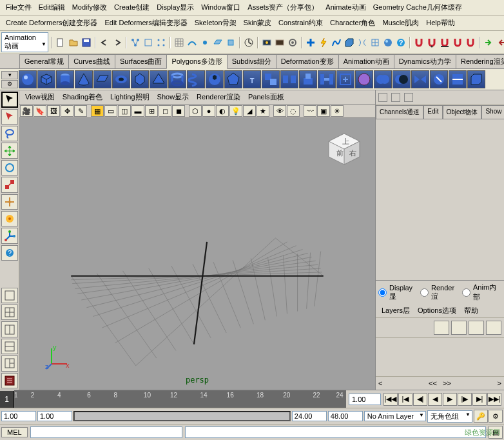 The width and height of the screenshot is (504, 440). What do you see at coordinates (65, 79) in the screenshot?
I see `poly-cylinder-icon` at bounding box center [65, 79].